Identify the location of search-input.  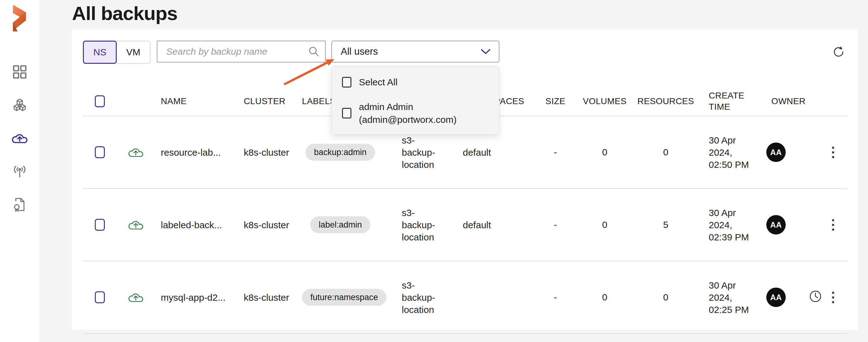
(241, 52).